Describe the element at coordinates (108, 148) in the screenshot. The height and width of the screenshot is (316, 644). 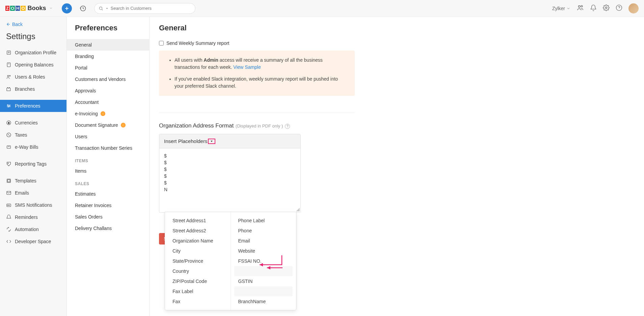
I see `prefs-item-transaction-number-series: Transaction Number Series` at that location.